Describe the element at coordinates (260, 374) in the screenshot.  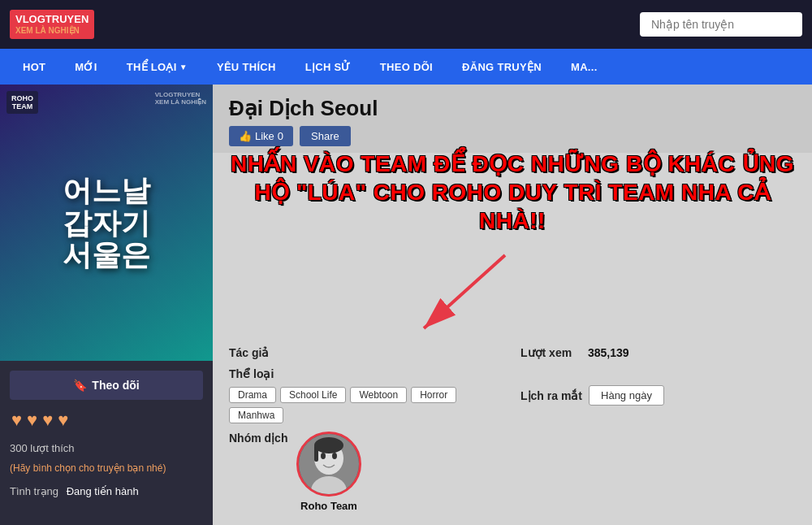
I see `genre-label: Thể loại` at that location.